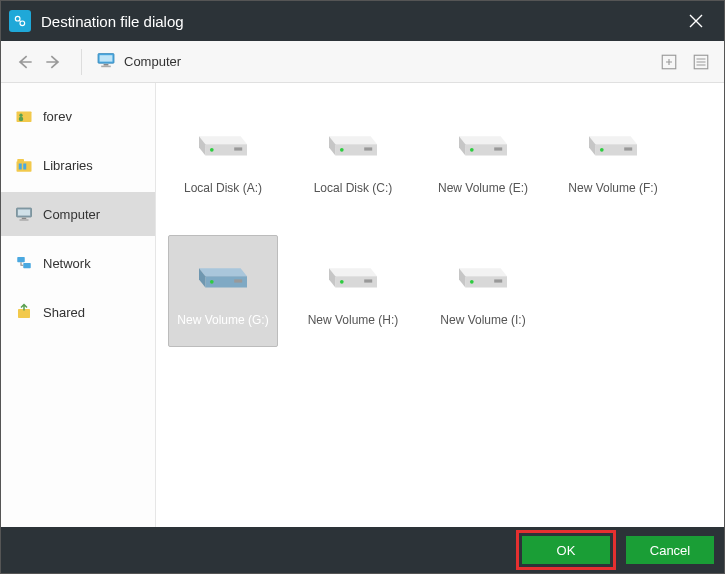  Describe the element at coordinates (78, 214) in the screenshot. I see `sidebar-item-computer: Computer` at that location.